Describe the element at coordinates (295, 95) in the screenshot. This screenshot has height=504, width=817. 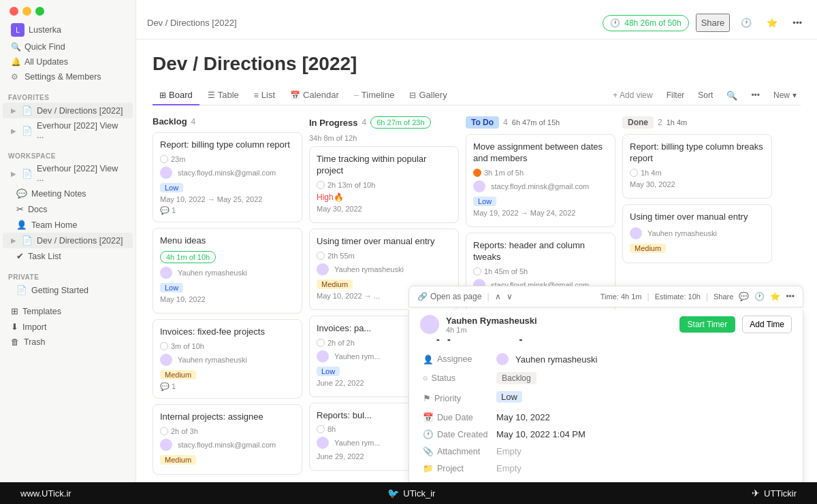
I see `calendar-icon: 📅` at that location.